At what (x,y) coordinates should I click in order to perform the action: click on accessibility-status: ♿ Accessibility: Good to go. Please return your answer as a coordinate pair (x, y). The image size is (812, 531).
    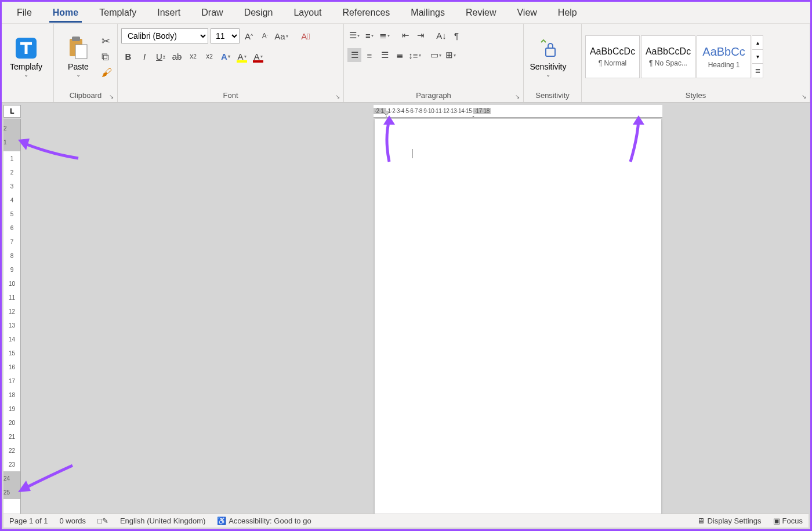
    Looking at the image, I should click on (264, 521).